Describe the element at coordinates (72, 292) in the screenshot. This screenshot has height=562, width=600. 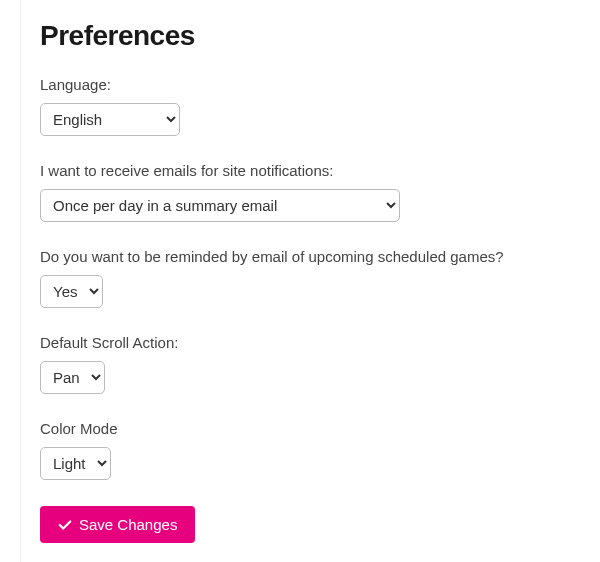
I see `game-reminders-select: Yes` at that location.